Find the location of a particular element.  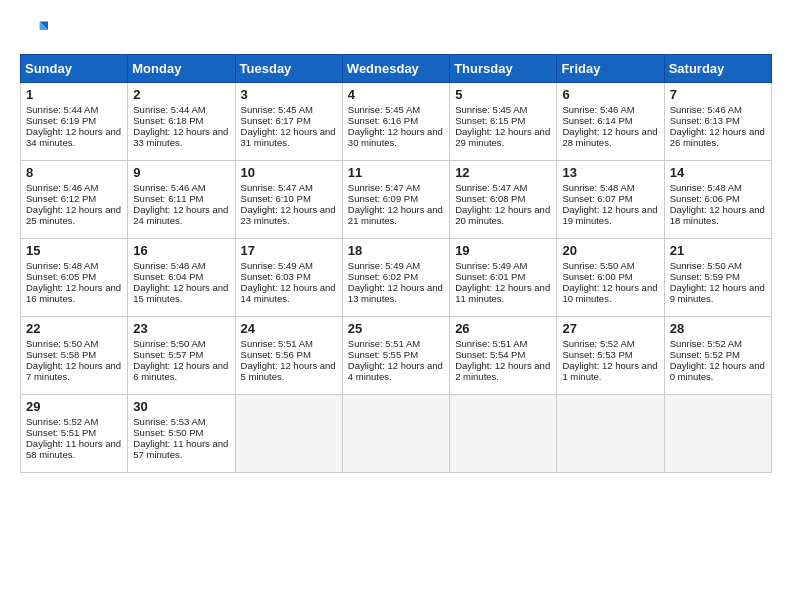

header-cell-friday: Friday is located at coordinates (610, 69).